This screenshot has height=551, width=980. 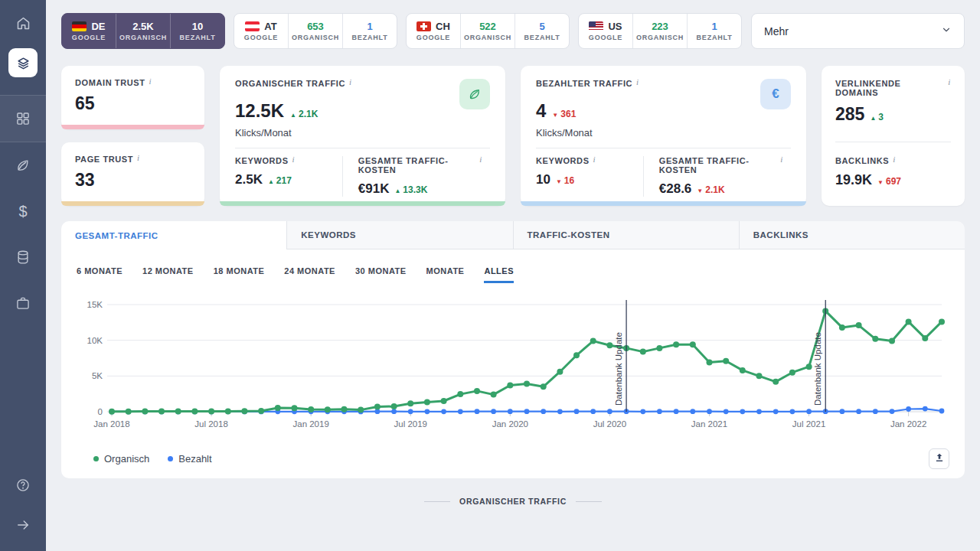 I want to click on help-icon, so click(x=23, y=485).